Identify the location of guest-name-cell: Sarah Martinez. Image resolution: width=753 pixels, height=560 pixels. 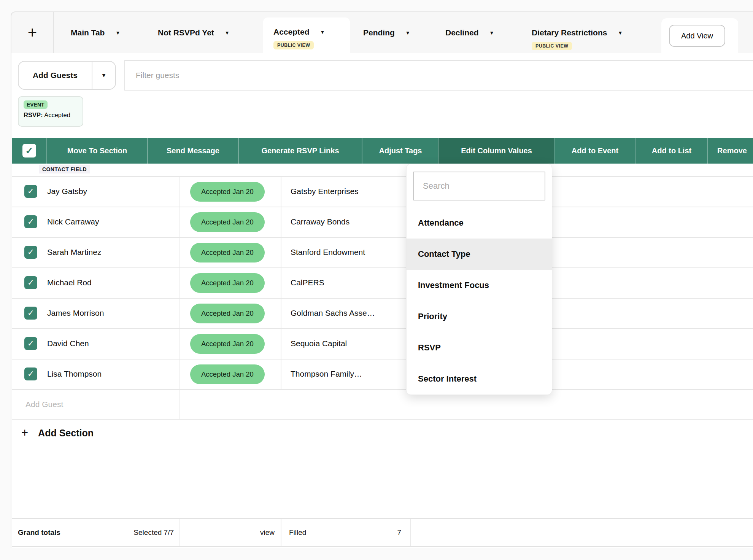
(74, 252).